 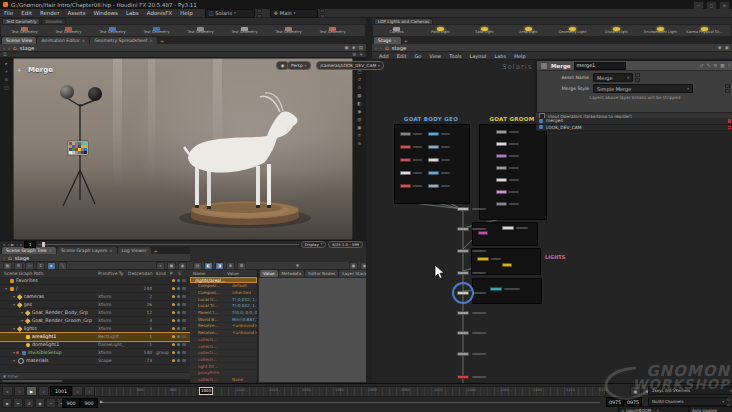 I want to click on column-header-descendan: Descendan, so click(x=140, y=274).